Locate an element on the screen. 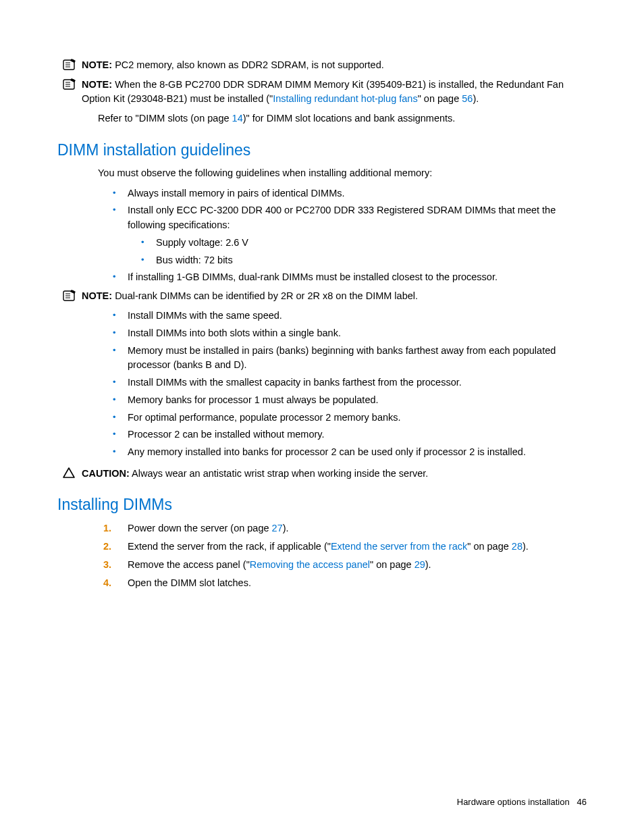 This screenshot has width=644, height=834. page-link: 27 is located at coordinates (277, 528).